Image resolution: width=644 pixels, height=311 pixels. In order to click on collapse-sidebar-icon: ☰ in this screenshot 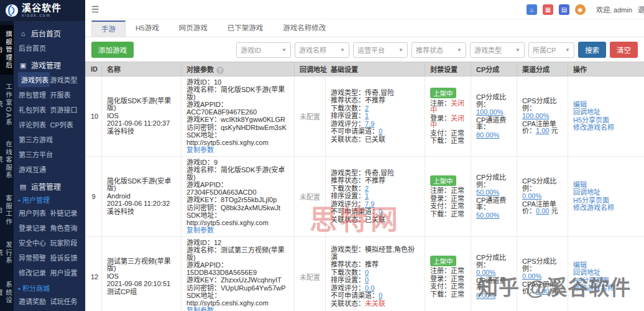, I will do `click(96, 9)`.